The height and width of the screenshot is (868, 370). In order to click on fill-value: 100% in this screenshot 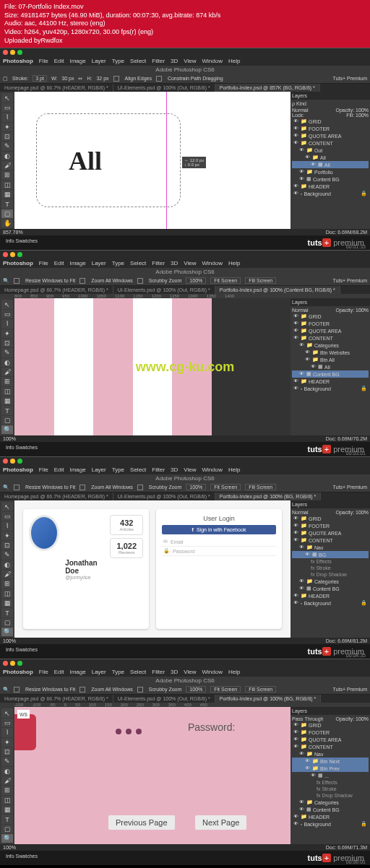, I will do `click(362, 116)`.